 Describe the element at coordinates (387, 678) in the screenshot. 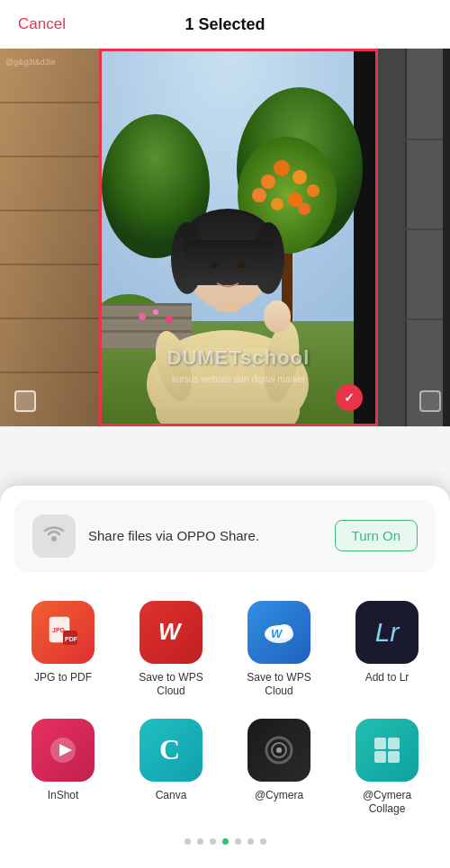

I see `app-label-lr: Add to Lr` at that location.